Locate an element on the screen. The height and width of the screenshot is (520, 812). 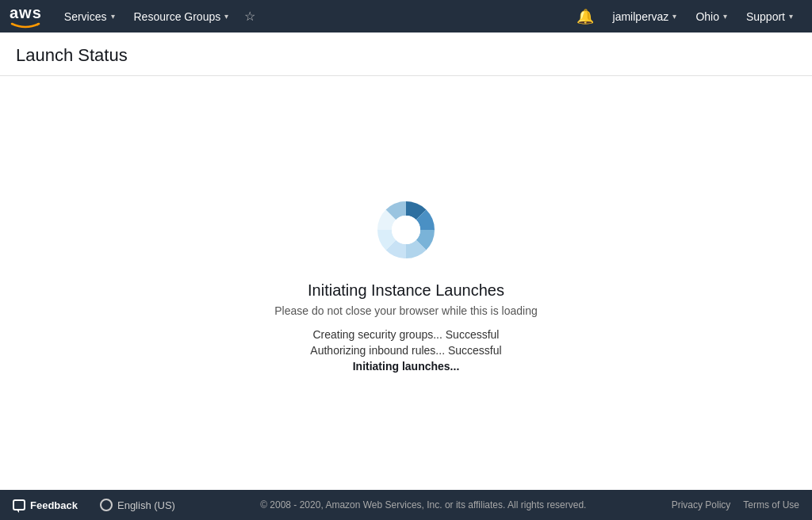
language-selector: English (US) is located at coordinates (138, 505).